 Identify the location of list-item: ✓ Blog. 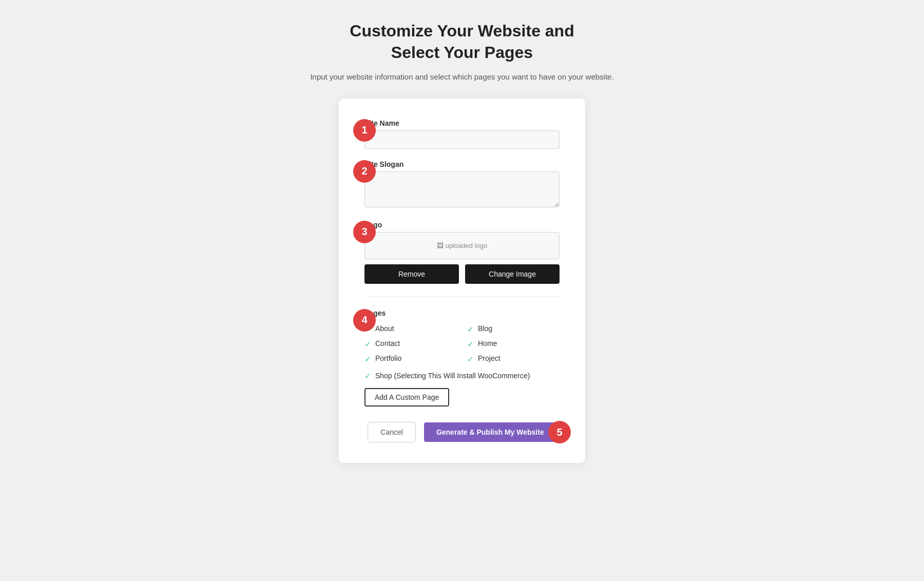
(513, 330).